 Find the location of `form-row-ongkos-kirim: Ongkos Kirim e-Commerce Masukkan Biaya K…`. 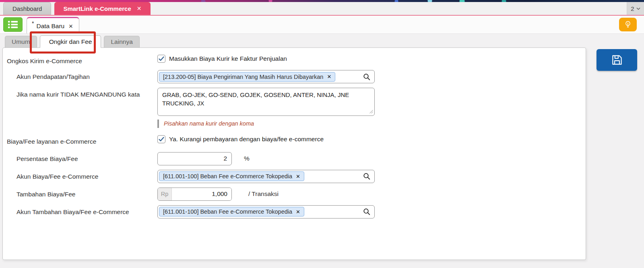

form-row-ongkos-kirim: Ongkos Kirim e-Commerce Masukkan Biaya K… is located at coordinates (294, 60).